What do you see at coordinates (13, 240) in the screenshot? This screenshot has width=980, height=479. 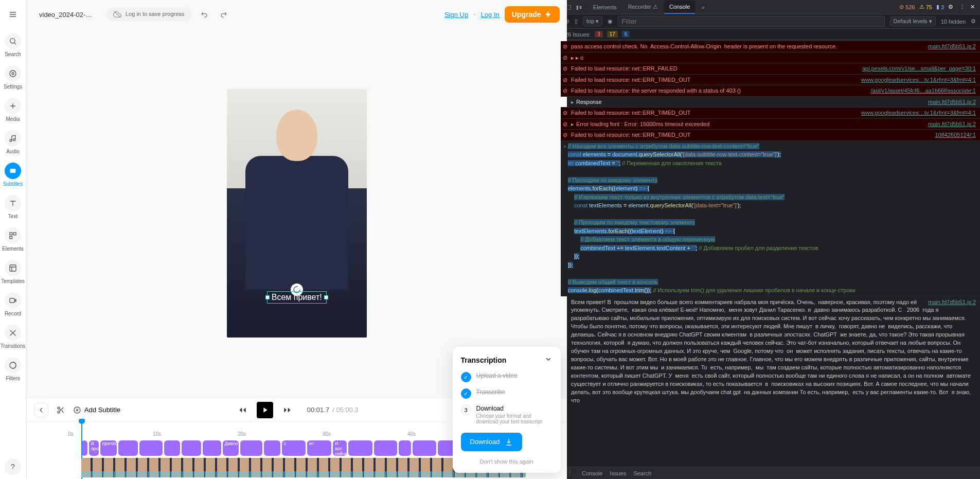 I see `sidebar-item-elements: Elements` at bounding box center [13, 240].